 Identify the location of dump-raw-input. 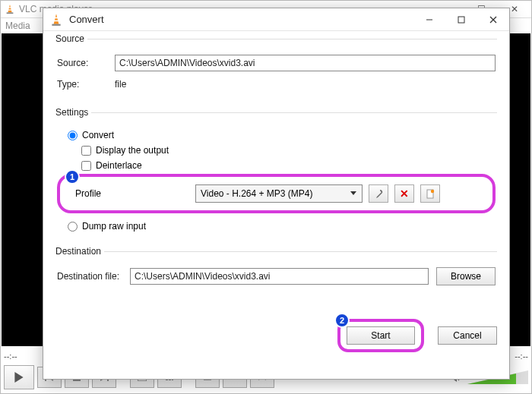
(73, 226).